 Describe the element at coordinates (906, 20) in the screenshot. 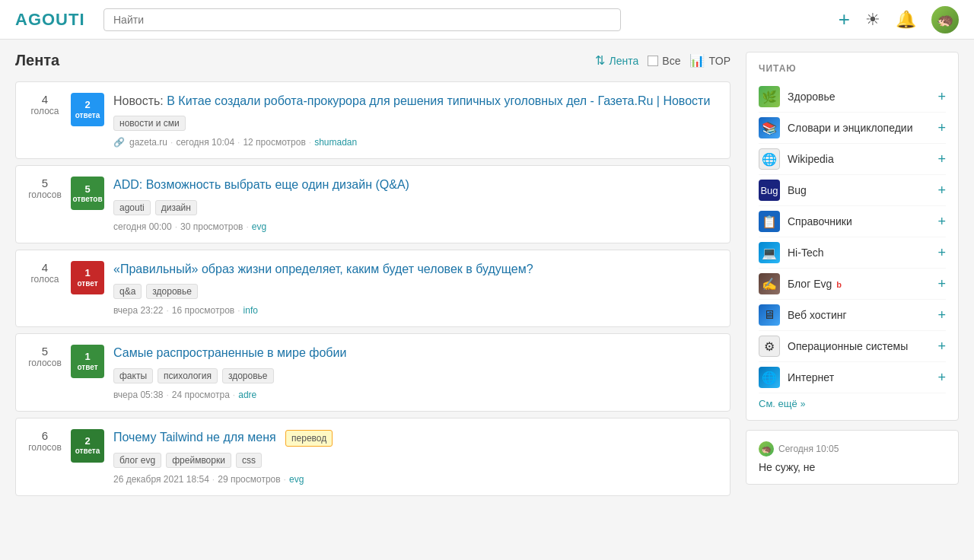

I see `bell-icon: 🔔` at that location.